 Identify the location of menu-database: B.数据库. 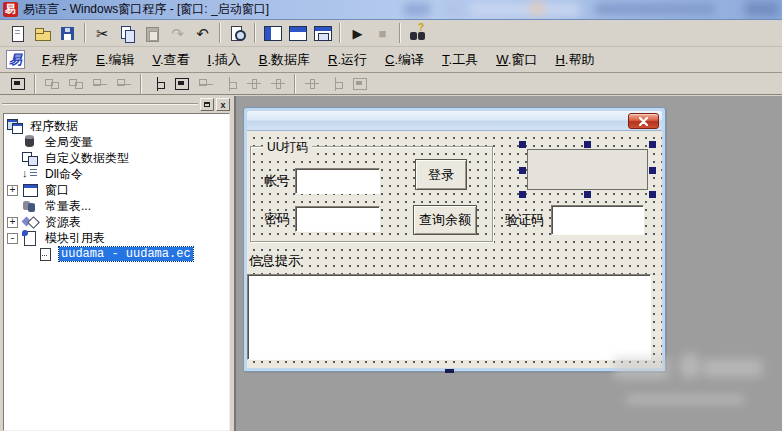
(284, 60).